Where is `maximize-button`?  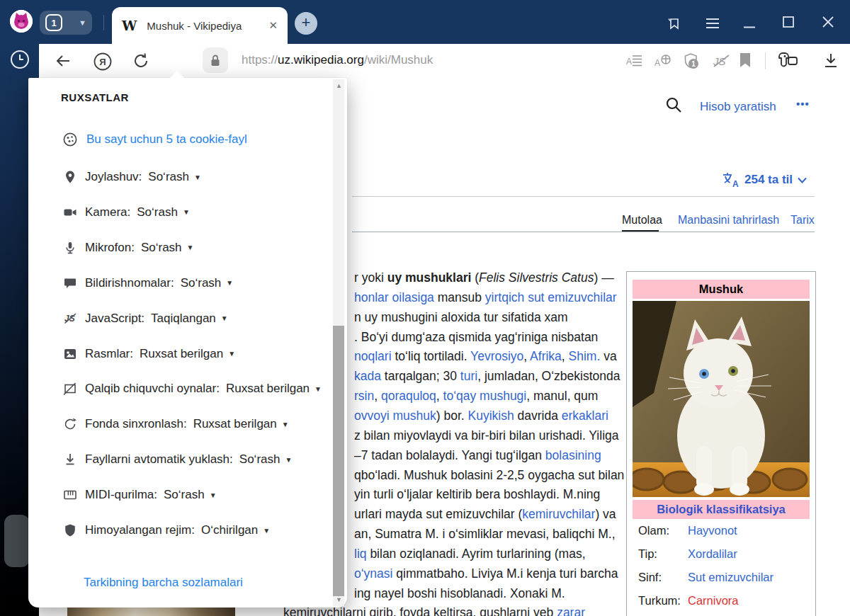 maximize-button is located at coordinates (788, 22).